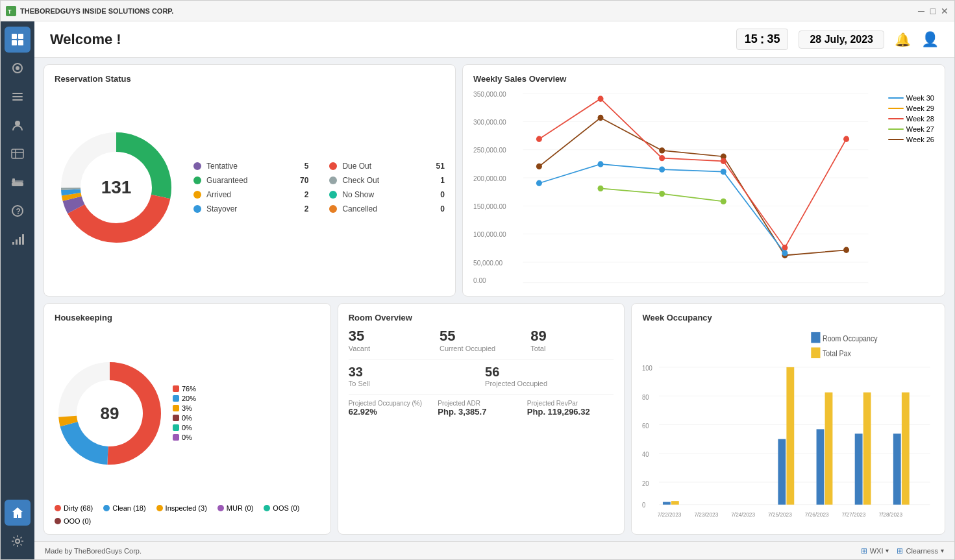  I want to click on inspected-icon, so click(176, 408).